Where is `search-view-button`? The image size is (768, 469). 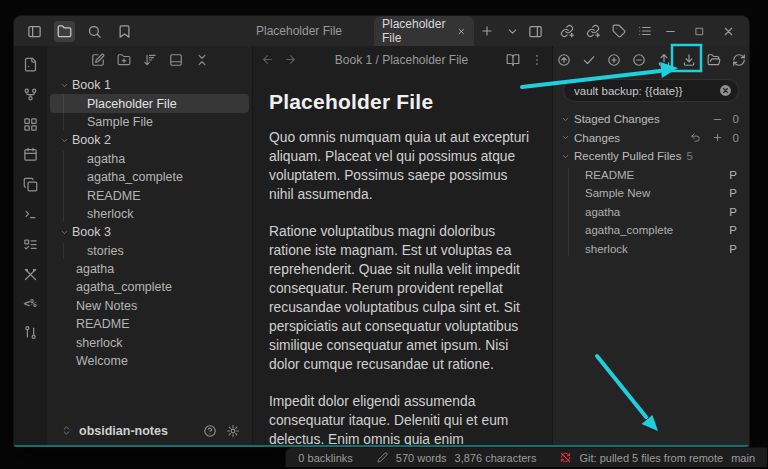
search-view-button is located at coordinates (94, 32).